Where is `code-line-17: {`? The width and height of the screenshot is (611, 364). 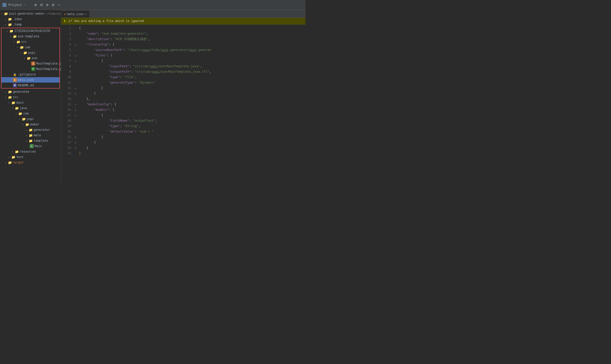
code-line-17: { is located at coordinates (192, 115).